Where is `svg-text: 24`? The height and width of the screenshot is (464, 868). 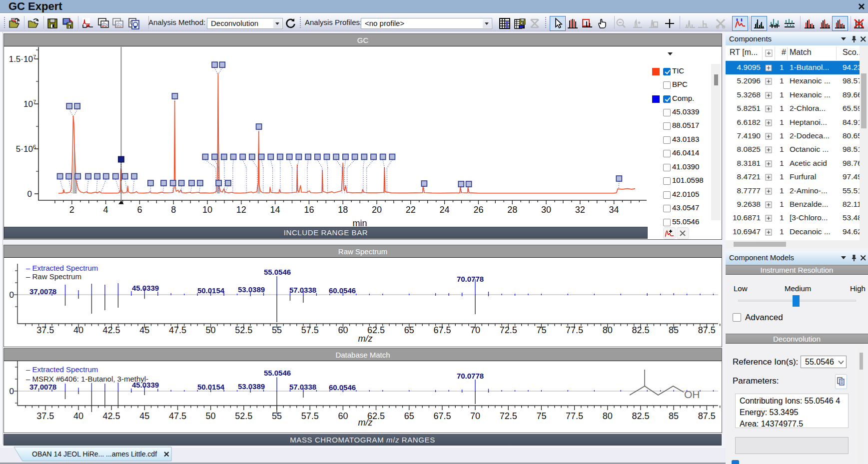 svg-text: 24 is located at coordinates (445, 210).